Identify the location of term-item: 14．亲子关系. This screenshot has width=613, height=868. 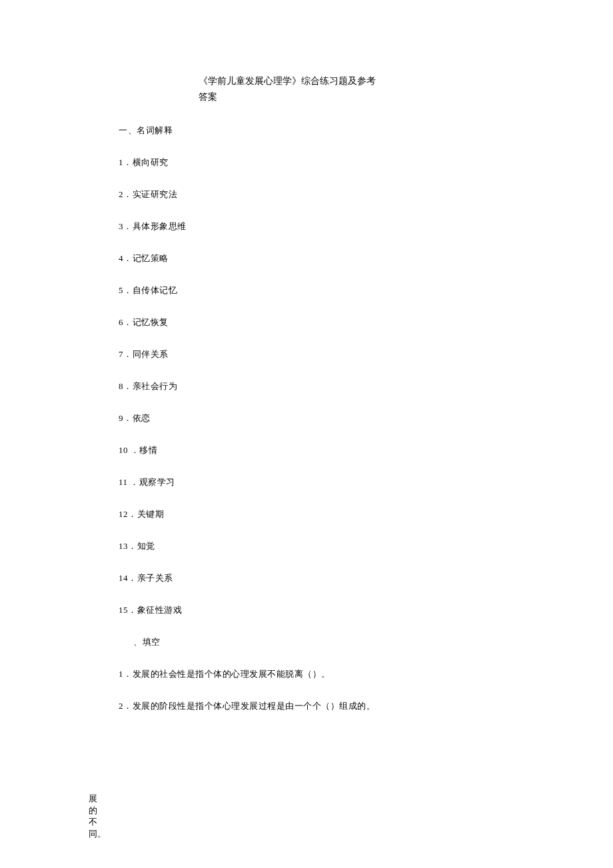
(366, 578).